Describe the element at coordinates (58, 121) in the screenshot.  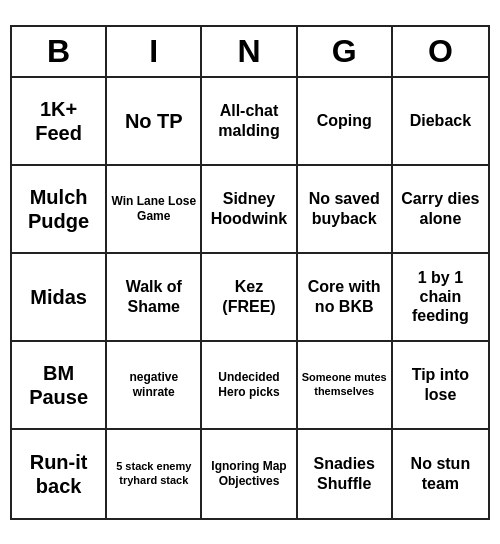
I see `cell-label: 1K+ Feed` at that location.